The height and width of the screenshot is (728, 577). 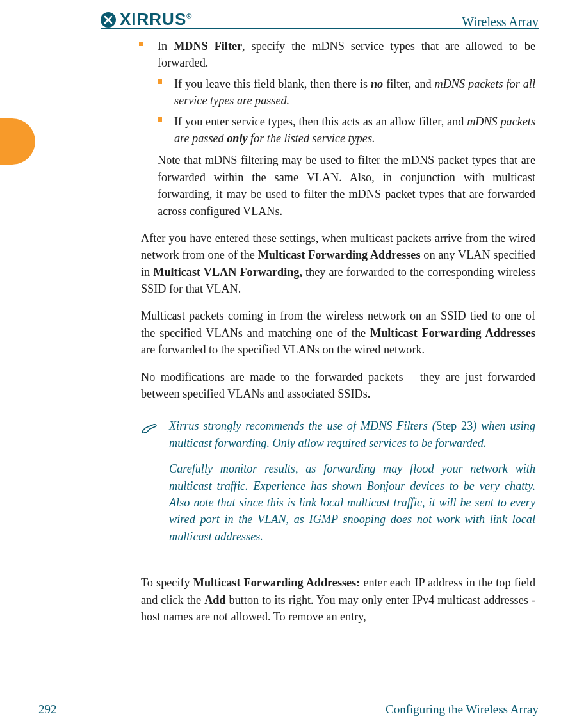 What do you see at coordinates (156, 19) in the screenshot?
I see `brand-name: XIRRUS®` at bounding box center [156, 19].